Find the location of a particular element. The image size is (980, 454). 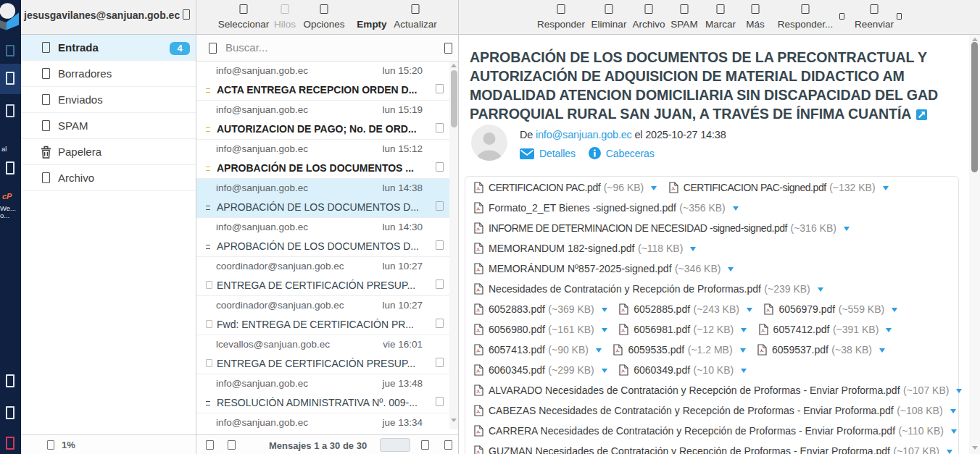

cpanel-logo: cP is located at coordinates (7, 196).